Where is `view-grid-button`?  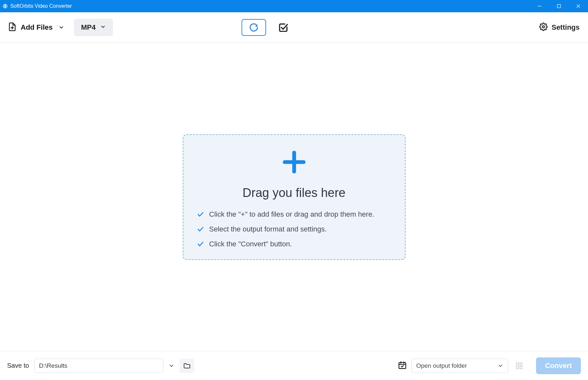
view-grid-button is located at coordinates (519, 366).